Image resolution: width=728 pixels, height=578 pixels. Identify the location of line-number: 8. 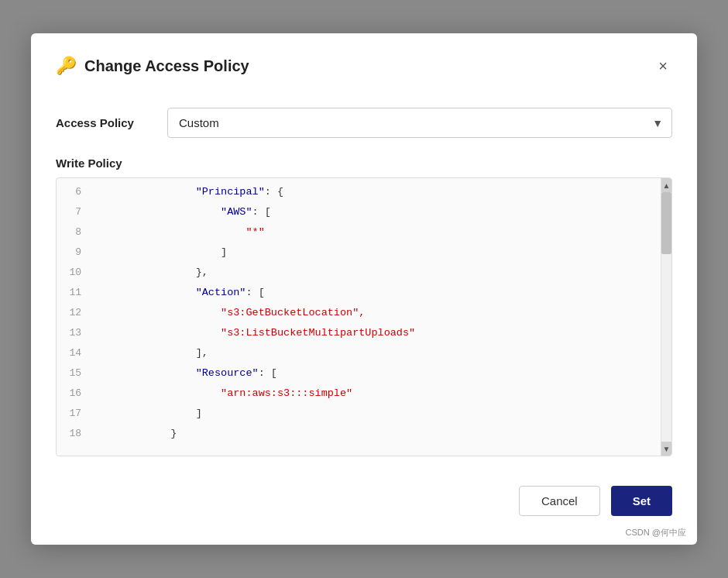
(76, 231).